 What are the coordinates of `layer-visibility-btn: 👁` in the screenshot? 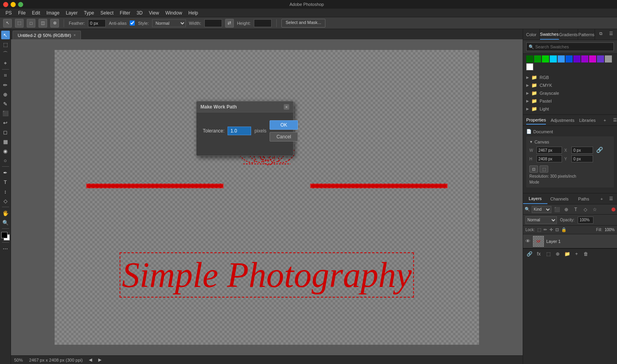 It's located at (528, 241).